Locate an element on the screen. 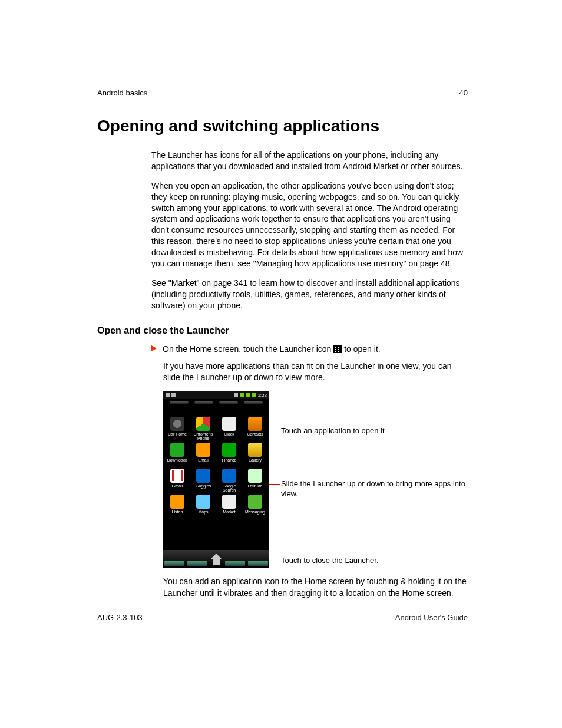 Image resolution: width=562 pixels, height=728 pixels. gallery-icon is located at coordinates (255, 450).